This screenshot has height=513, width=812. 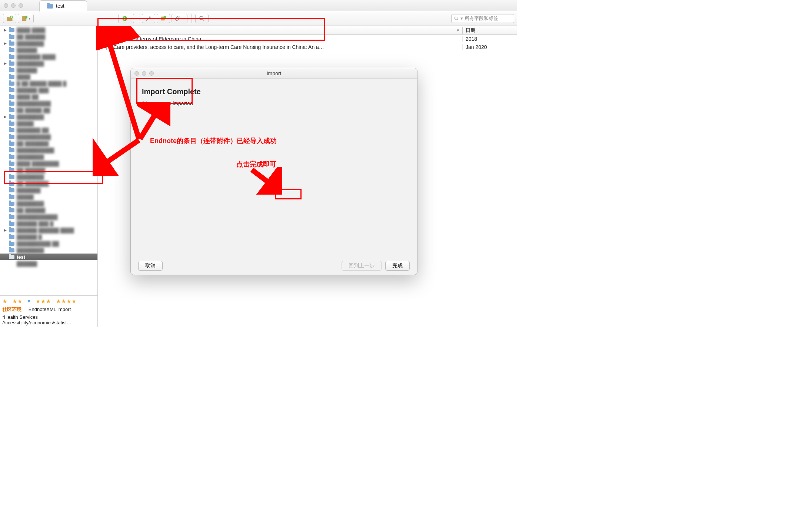 What do you see at coordinates (179, 19) in the screenshot?
I see `attachment-button: ▾` at bounding box center [179, 19].